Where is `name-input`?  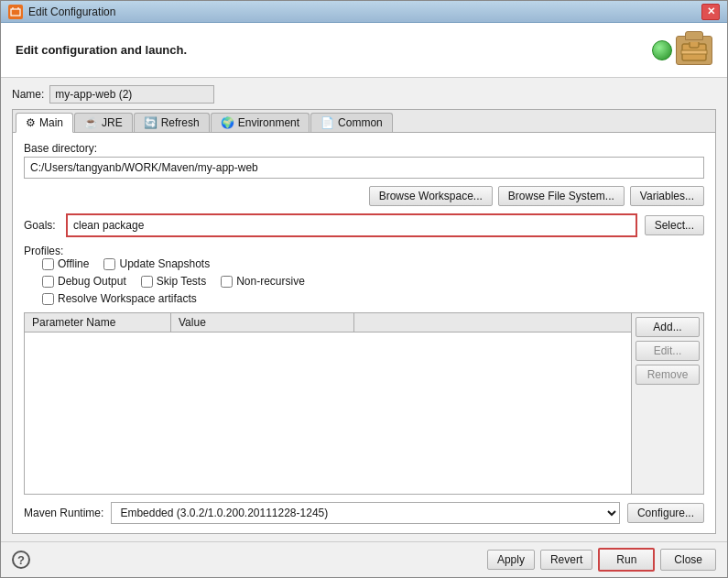 name-input is located at coordinates (132, 94).